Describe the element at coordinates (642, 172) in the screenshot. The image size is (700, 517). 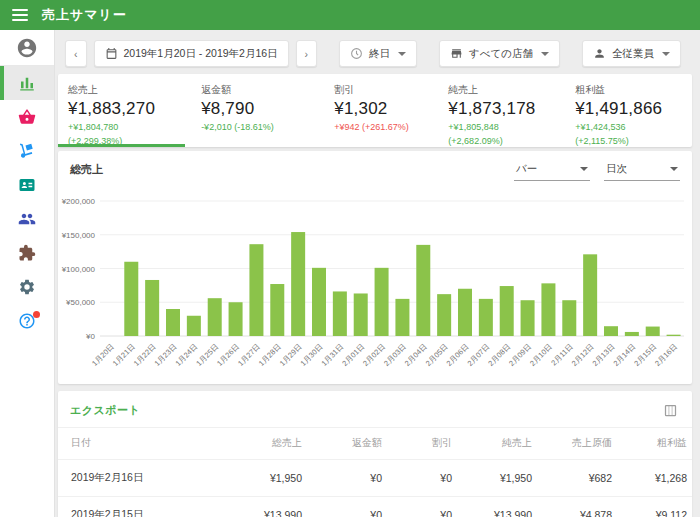
I see `chart-interval-select: 日次` at that location.